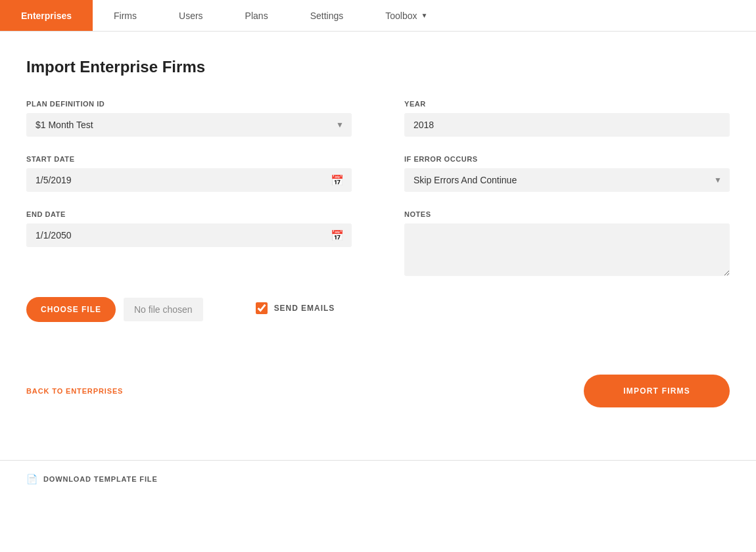 This screenshot has width=756, height=552. Describe the element at coordinates (378, 478) in the screenshot. I see `bottom-section: 📄 DOWNLOAD TEMPLATE FILE` at that location.